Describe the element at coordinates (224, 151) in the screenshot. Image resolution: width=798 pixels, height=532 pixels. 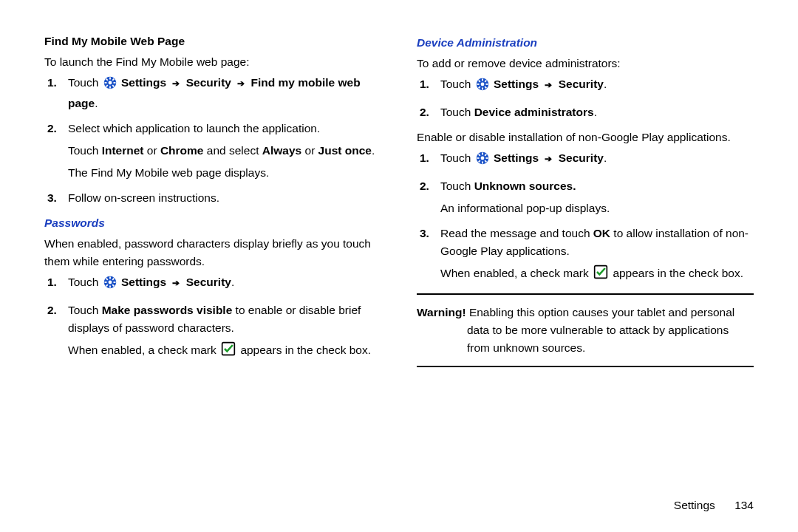
I see `step-2: 2. Select which application to launch th…` at that location.